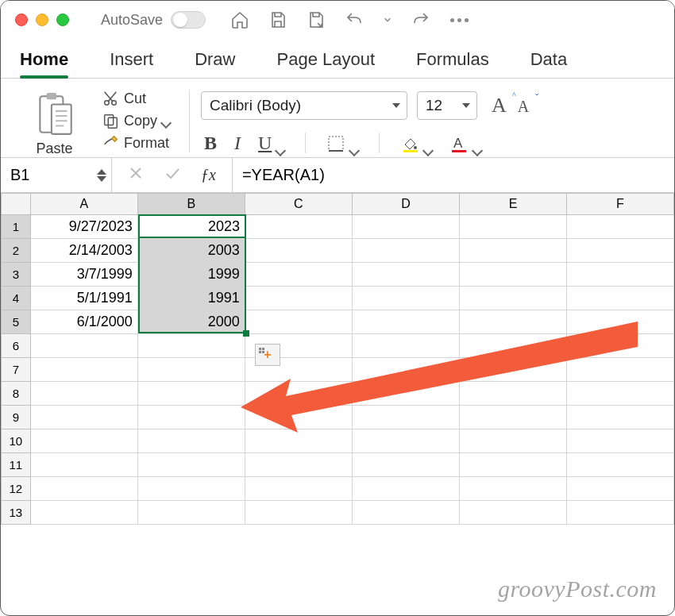  I want to click on cell-B7, so click(192, 370).